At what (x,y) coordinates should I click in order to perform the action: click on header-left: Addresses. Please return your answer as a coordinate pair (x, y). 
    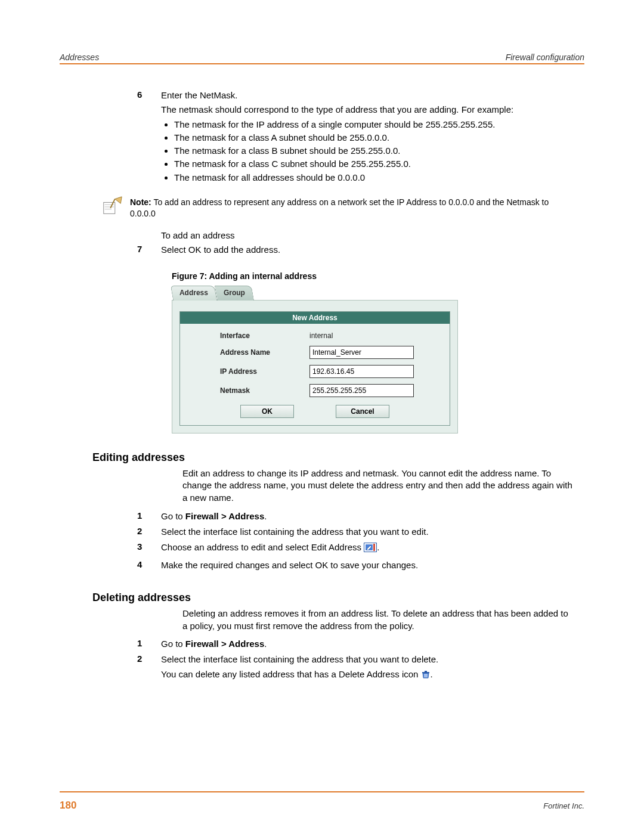
    Looking at the image, I should click on (79, 57).